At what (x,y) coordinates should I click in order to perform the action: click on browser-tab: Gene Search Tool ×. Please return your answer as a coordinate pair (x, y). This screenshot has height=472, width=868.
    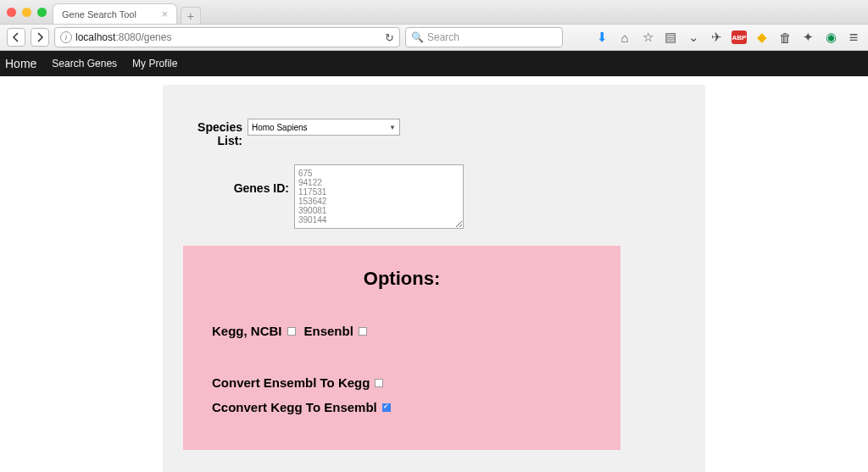
    Looking at the image, I should click on (115, 14).